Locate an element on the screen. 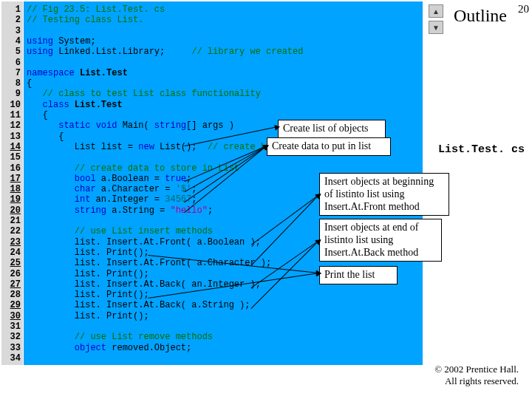 Image resolution: width=532 pixels, height=399 pixels. page-number: 20 is located at coordinates (523, 9).